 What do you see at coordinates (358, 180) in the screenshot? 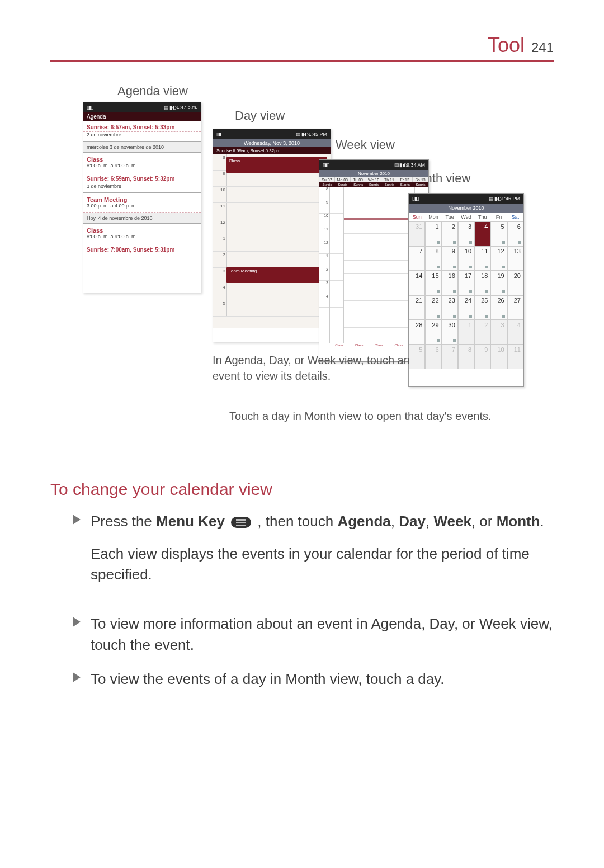
I see `week-day-header: Tu 09` at bounding box center [358, 180].